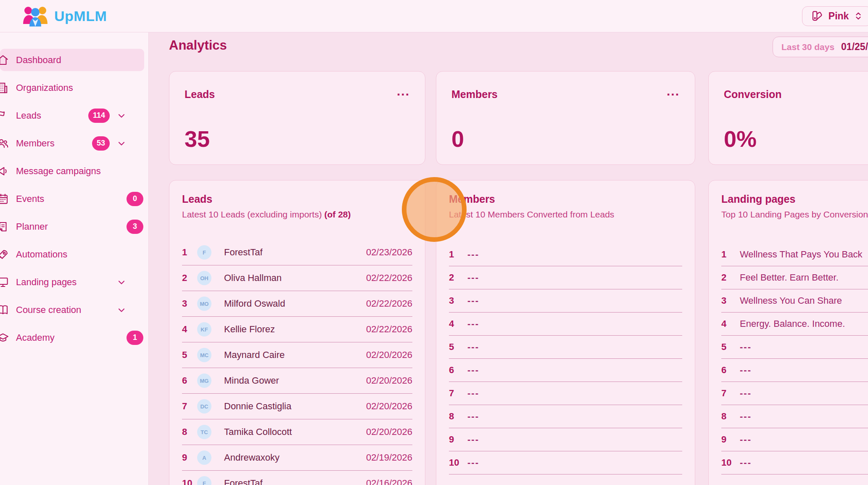  What do you see at coordinates (566, 255) in the screenshot?
I see `member-row: 1 ---` at bounding box center [566, 255].